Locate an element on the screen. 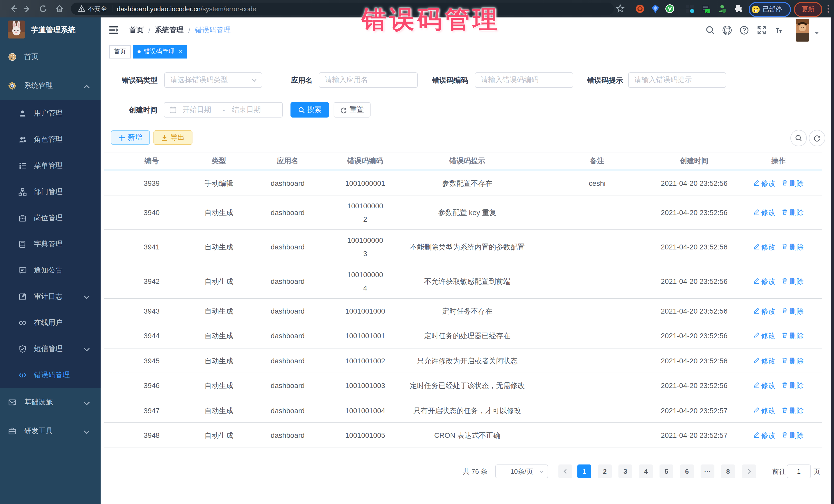 Image resolution: width=834 pixels, height=504 pixels. pagination-page-5: 5 is located at coordinates (666, 471).